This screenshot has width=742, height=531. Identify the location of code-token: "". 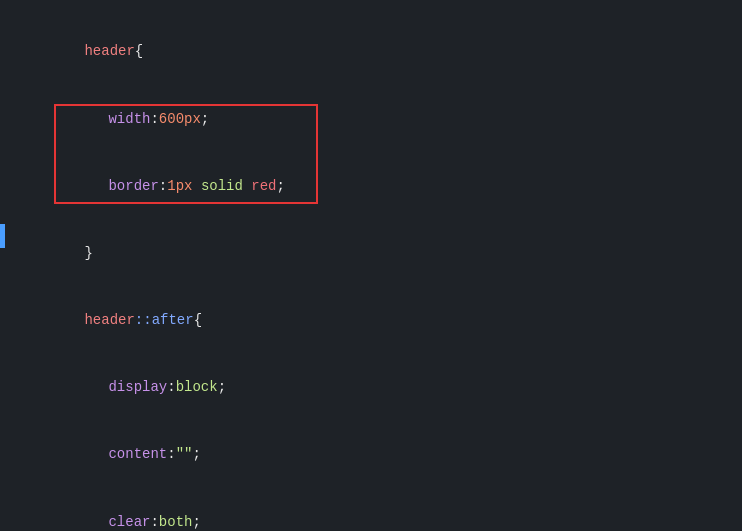
(184, 454).